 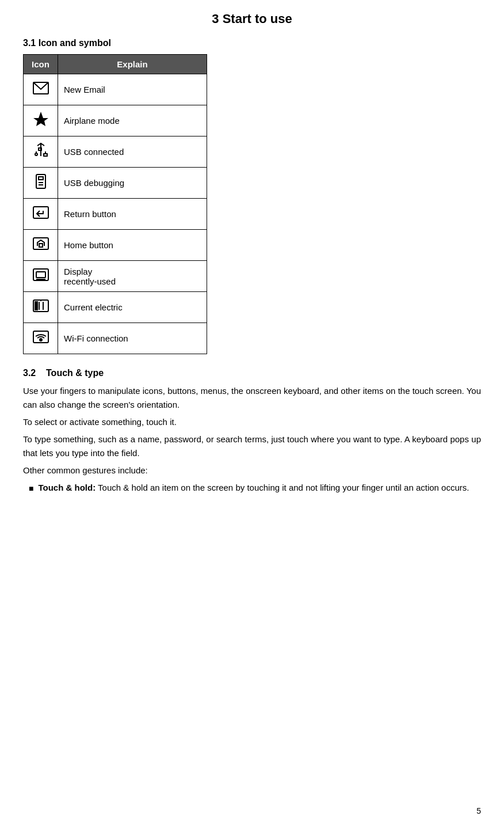 I want to click on section-32-title: 3.2 Touch & type, so click(x=252, y=373).